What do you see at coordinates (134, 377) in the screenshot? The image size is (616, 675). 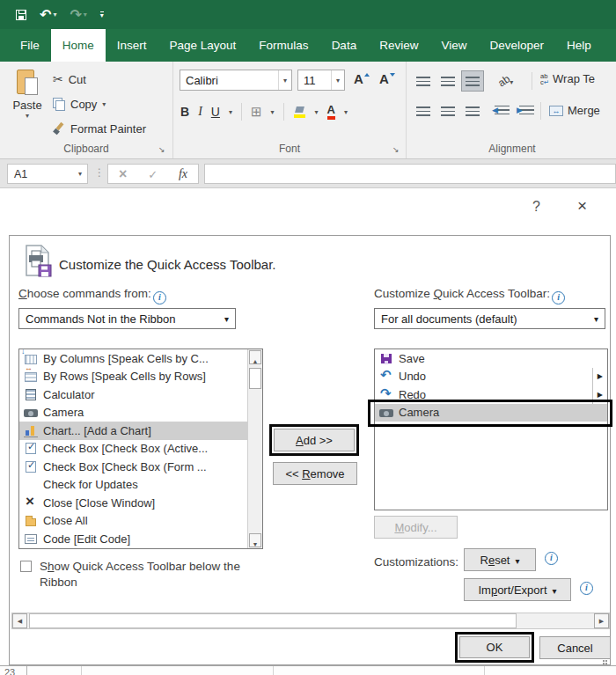 I see `list-item: By Rows [Speak Cells by Rows]` at bounding box center [134, 377].